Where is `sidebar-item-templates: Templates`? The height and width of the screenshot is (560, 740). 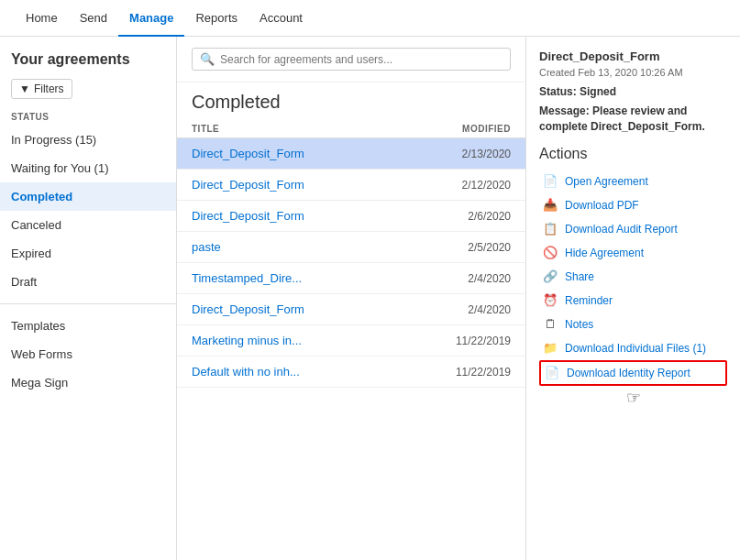 sidebar-item-templates: Templates is located at coordinates (88, 326).